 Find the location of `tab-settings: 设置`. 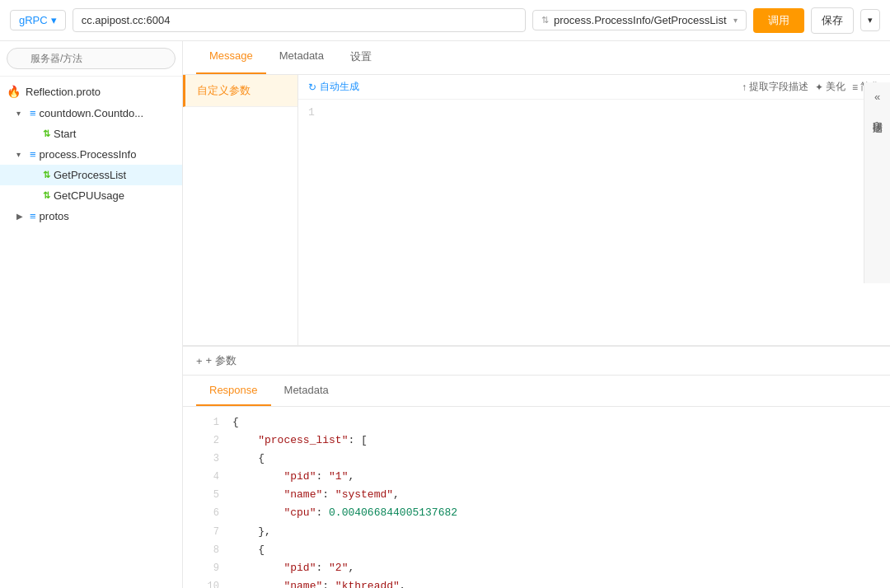

tab-settings: 设置 is located at coordinates (361, 58).